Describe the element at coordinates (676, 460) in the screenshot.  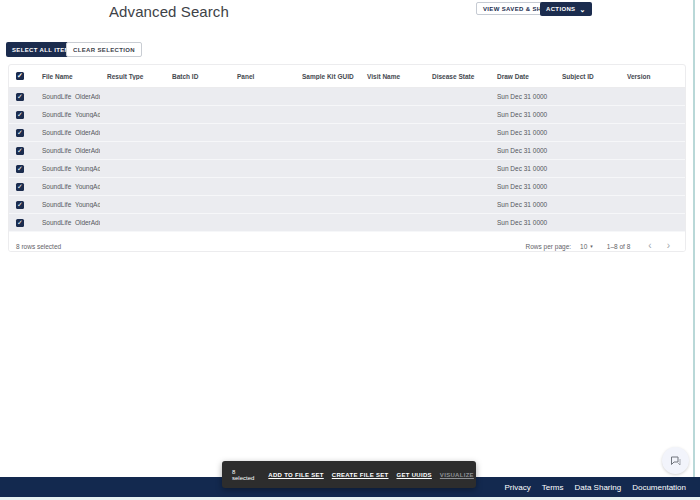
I see `chat-button` at that location.